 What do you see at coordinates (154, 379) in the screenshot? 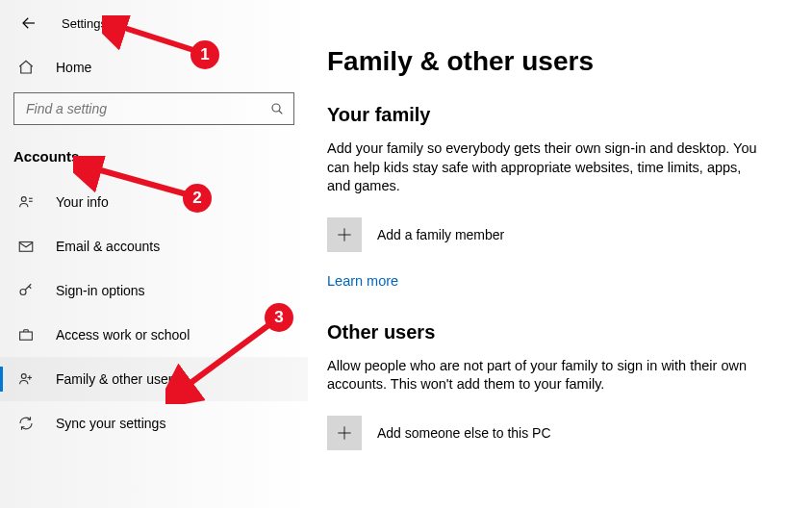
I see `sidebar-item-family-users: Family & other users` at bounding box center [154, 379].